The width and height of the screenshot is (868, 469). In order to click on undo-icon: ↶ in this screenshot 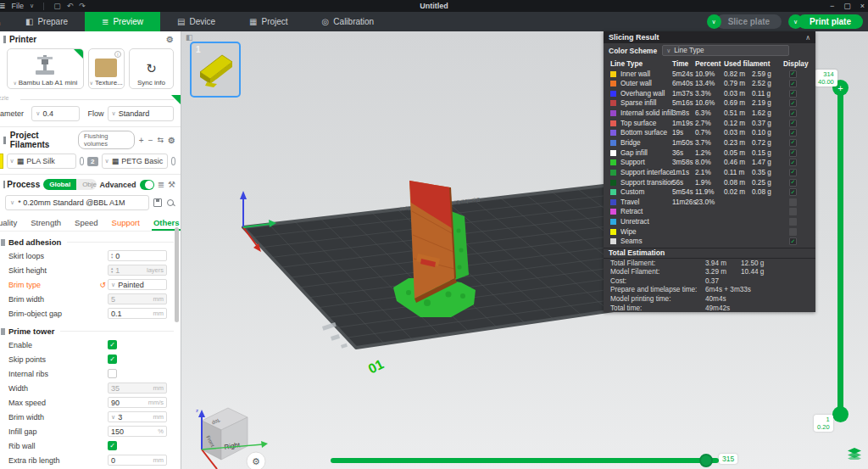, I will do `click(70, 6)`.